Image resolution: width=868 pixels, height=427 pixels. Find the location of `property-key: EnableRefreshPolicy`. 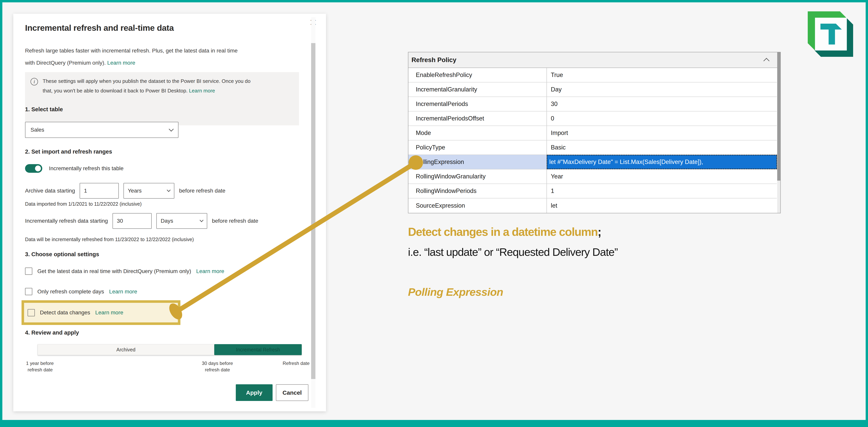

property-key: EnableRefreshPolicy is located at coordinates (478, 75).